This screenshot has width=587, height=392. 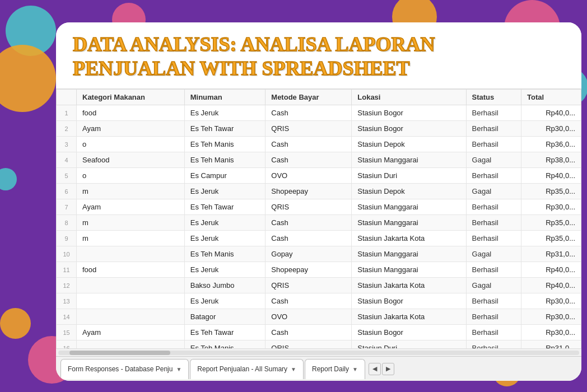 What do you see at coordinates (309, 317) in the screenshot?
I see `table-cell-col3: OVO` at bounding box center [309, 317].